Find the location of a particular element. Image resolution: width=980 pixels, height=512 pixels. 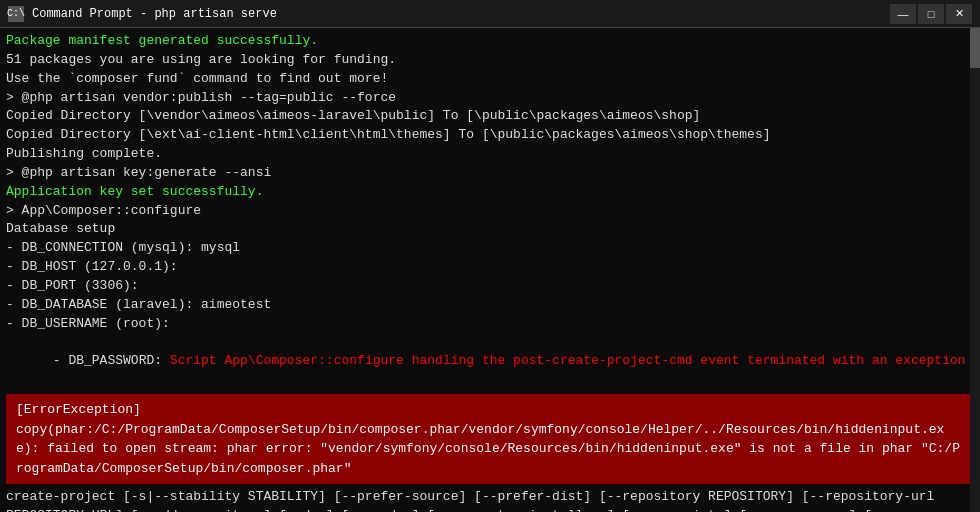

terminal-line: Copied Directory [\ext\ai-client-html\cl… is located at coordinates (490, 136).